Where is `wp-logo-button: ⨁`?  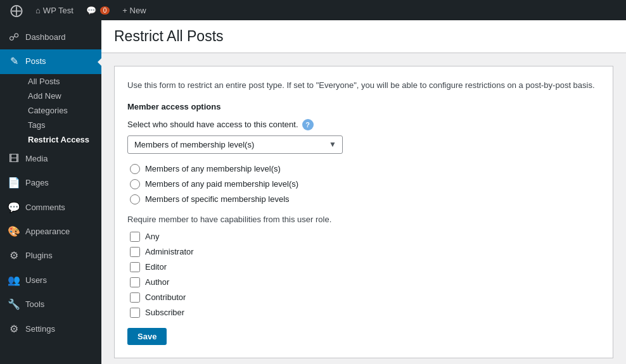
wp-logo-button: ⨁ is located at coordinates (16, 10).